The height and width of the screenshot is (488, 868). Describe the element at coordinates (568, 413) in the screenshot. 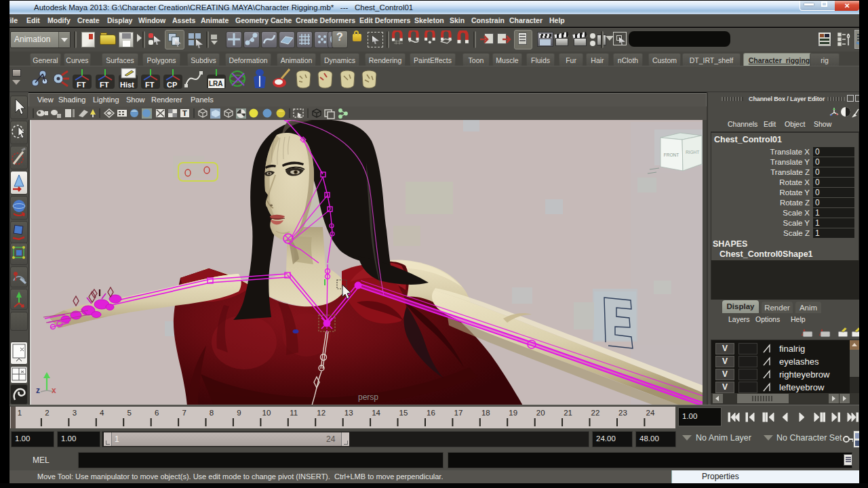

I see `svg-text: 21` at that location.